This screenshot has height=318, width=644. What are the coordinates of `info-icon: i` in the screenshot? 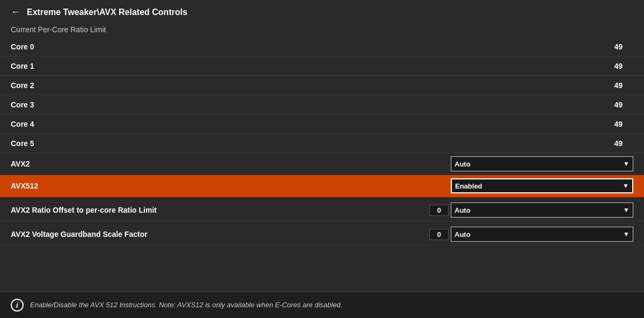 It's located at (17, 305).